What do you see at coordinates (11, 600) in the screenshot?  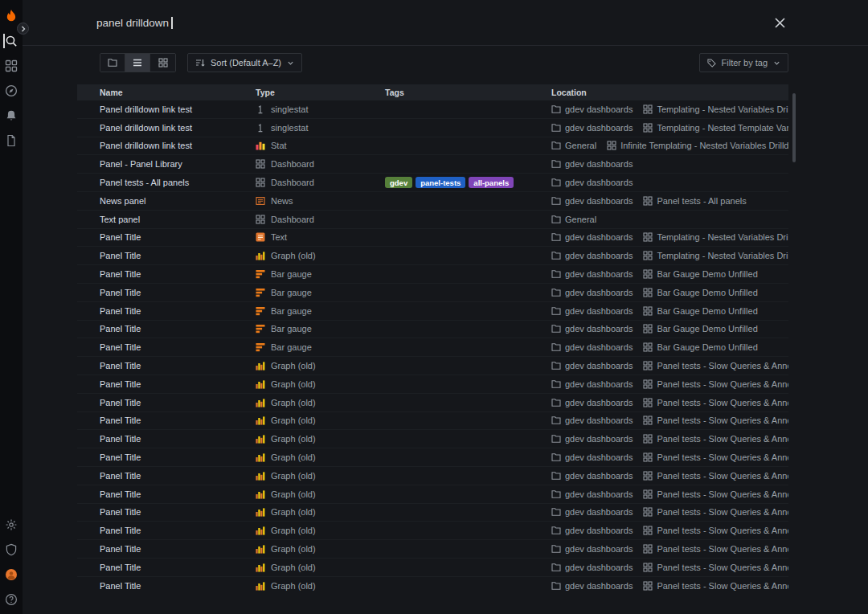 I see `sidebar-item-help` at bounding box center [11, 600].